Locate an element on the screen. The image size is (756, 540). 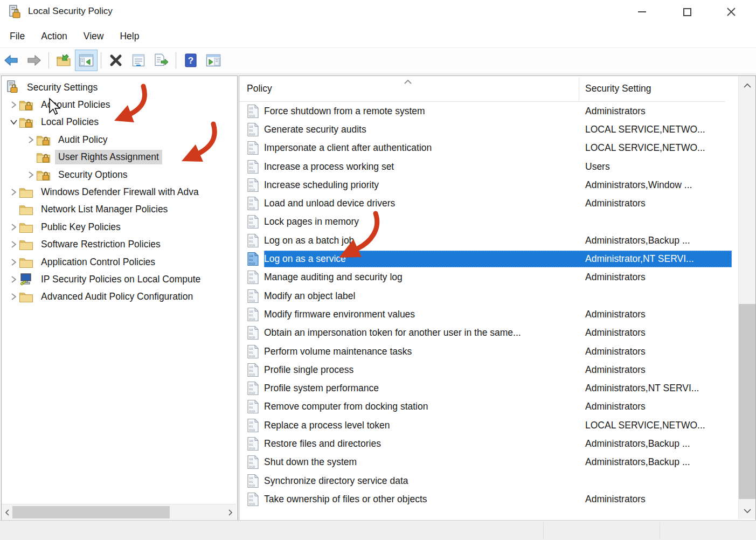
policy-row-increase-scheduling-priority: 1001010Increase scheduling priorityAdmin… is located at coordinates (488, 185).